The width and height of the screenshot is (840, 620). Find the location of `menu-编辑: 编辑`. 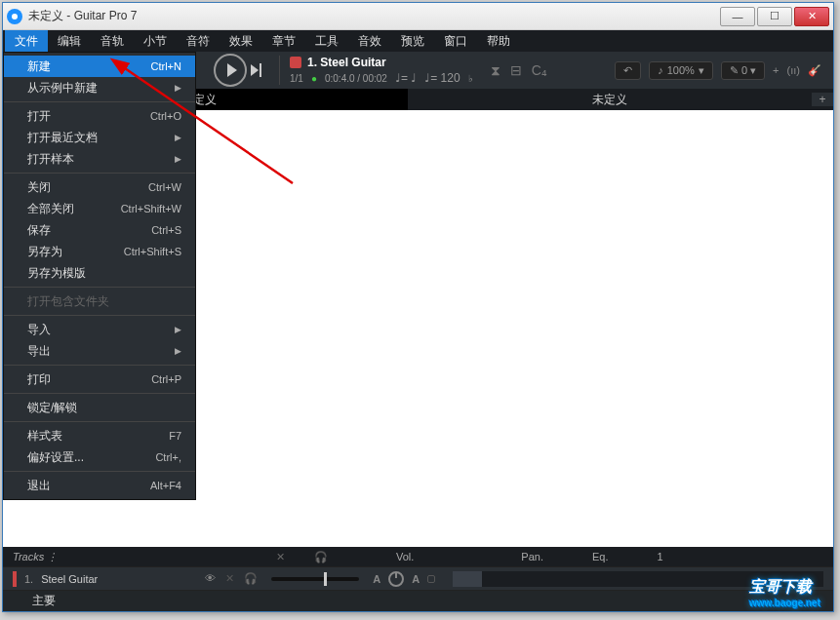

menu-编辑: 编辑 is located at coordinates (69, 41).